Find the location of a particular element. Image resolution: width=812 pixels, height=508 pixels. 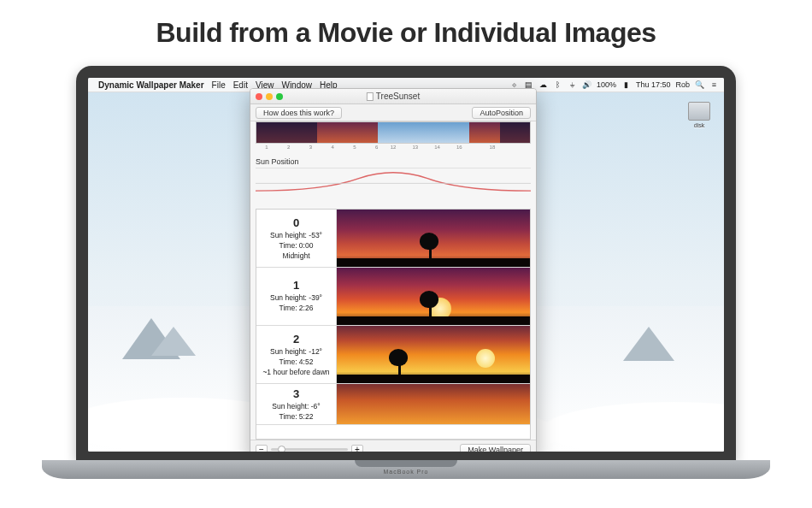

zoom-in-button: + is located at coordinates (357, 448).